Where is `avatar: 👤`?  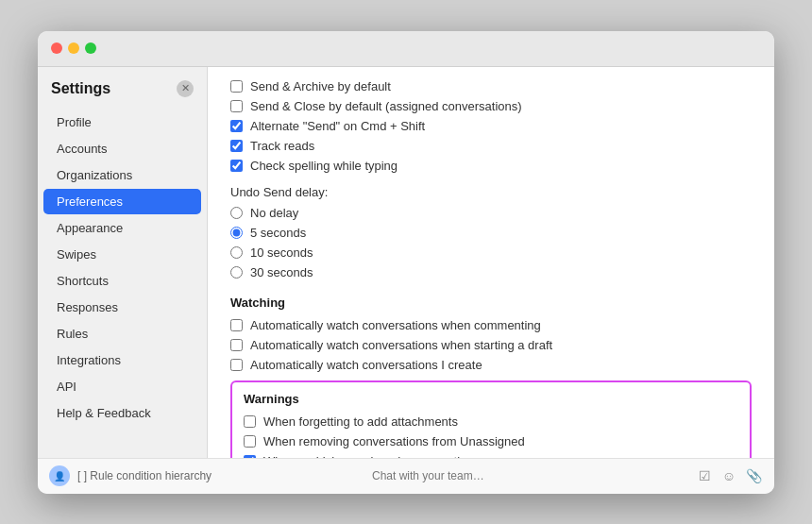
avatar: 👤 is located at coordinates (59, 476).